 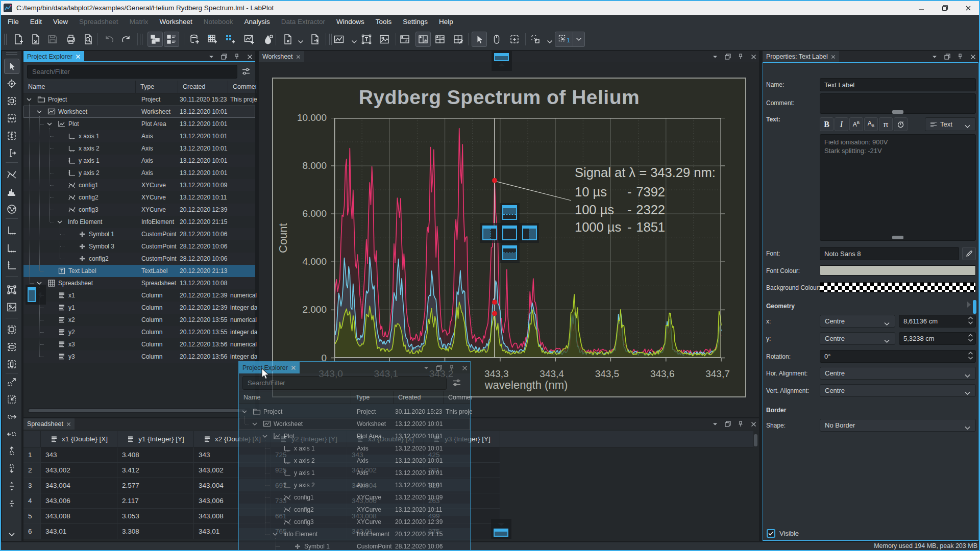 What do you see at coordinates (12, 434) in the screenshot?
I see `shift-left-button` at bounding box center [12, 434].